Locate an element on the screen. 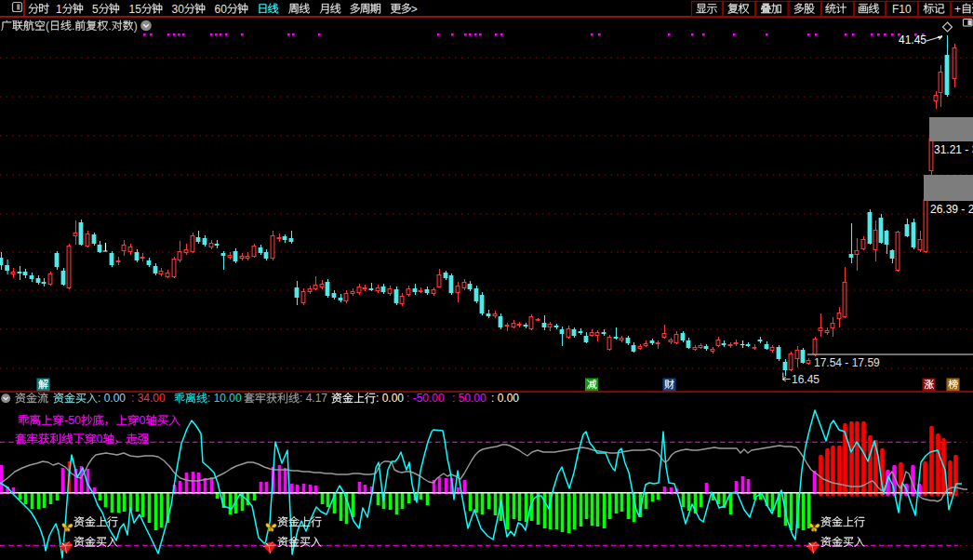  svg-text:: 50.00: : 50.00 is located at coordinates (469, 398).